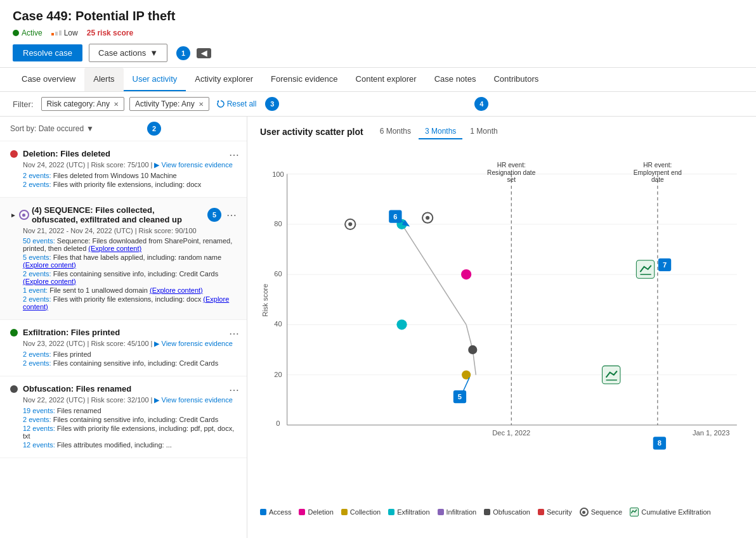 The image size is (756, 538). What do you see at coordinates (176, 290) in the screenshot?
I see `seq-explore-4: (Explore content)` at bounding box center [176, 290].